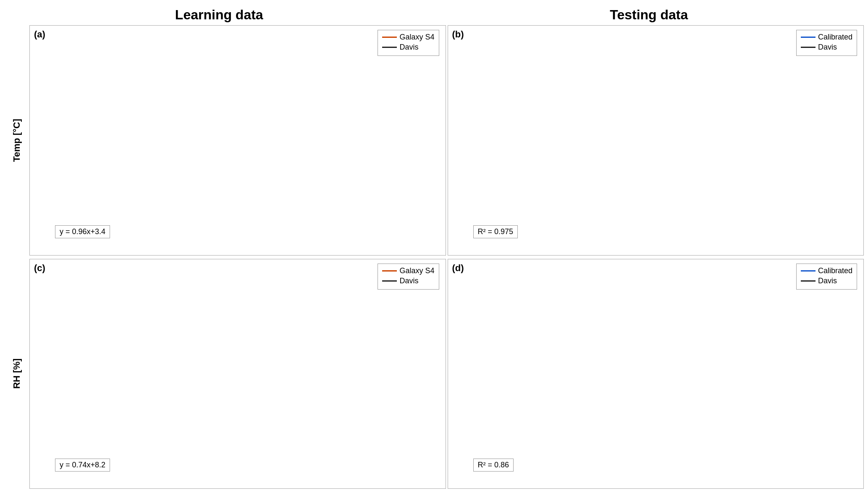  I want to click on legend-label-davis-a: Davis, so click(410, 42).